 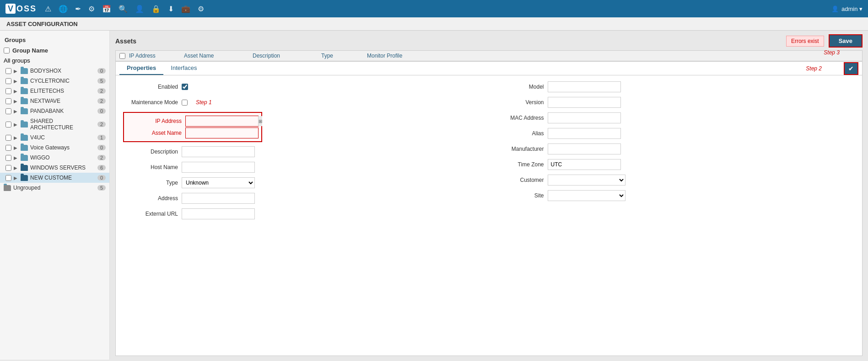 What do you see at coordinates (8, 124) in the screenshot?
I see `shared-arch-checkbox` at bounding box center [8, 124].